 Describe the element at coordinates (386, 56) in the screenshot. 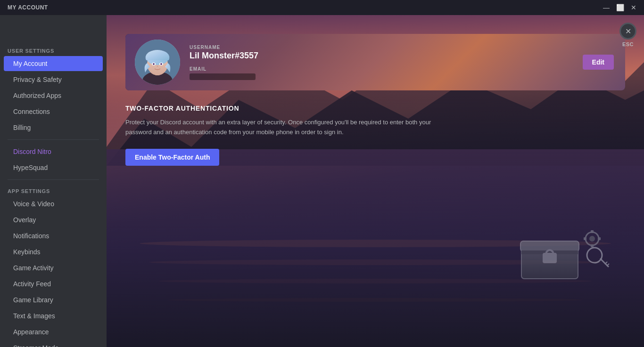

I see `profile-username: Lil Monster#3557` at that location.